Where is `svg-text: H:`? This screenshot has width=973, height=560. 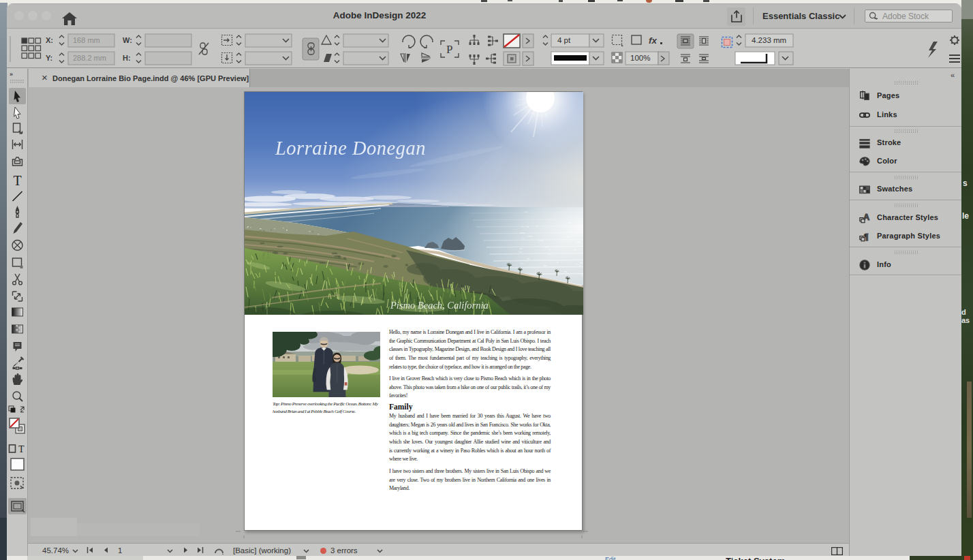 svg-text: H: is located at coordinates (127, 58).